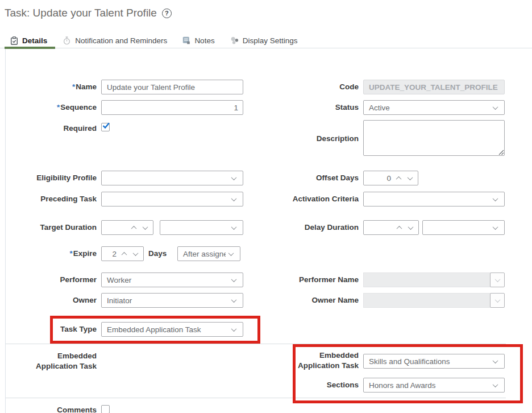  I want to click on active-tab-underline, so click(30, 48).